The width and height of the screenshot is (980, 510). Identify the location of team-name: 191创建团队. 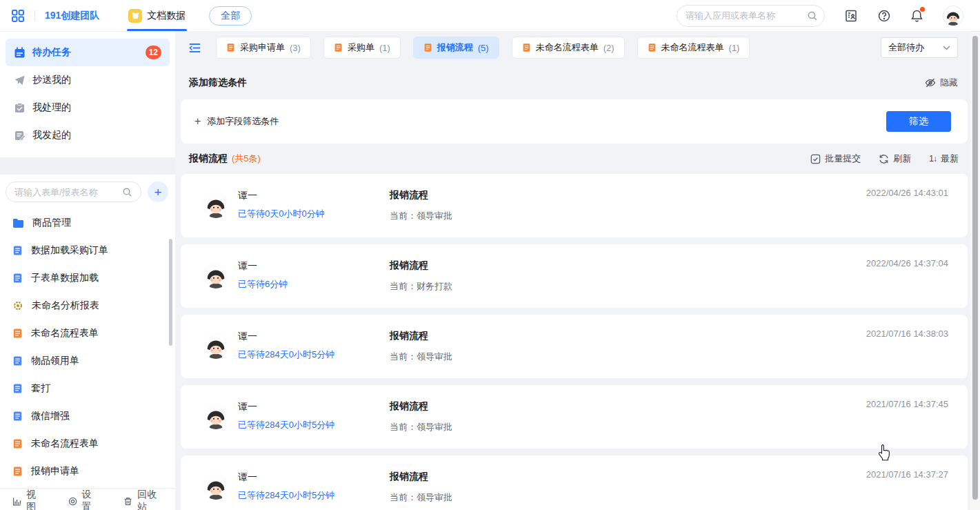
(72, 16).